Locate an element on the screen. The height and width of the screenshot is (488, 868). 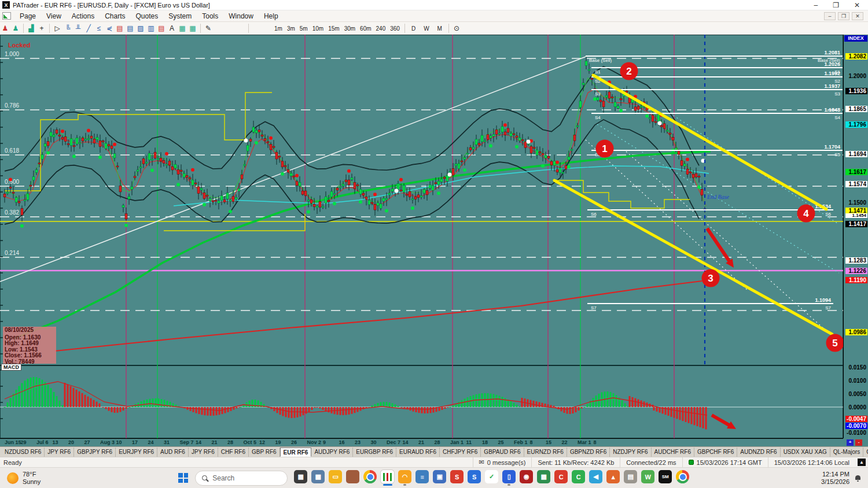
diagonal-tool-icon: ╱ is located at coordinates (89, 28).